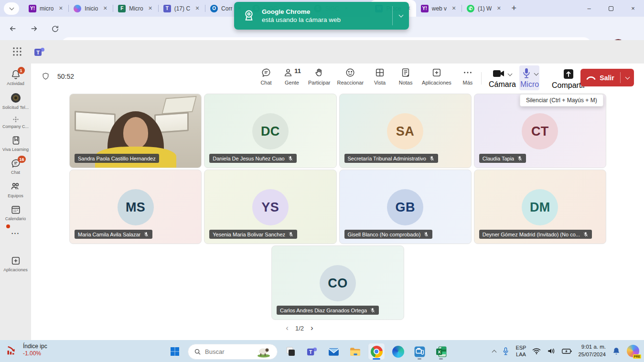 The image size is (644, 362). What do you see at coordinates (537, 351) in the screenshot?
I see `wifi-icon` at bounding box center [537, 351].